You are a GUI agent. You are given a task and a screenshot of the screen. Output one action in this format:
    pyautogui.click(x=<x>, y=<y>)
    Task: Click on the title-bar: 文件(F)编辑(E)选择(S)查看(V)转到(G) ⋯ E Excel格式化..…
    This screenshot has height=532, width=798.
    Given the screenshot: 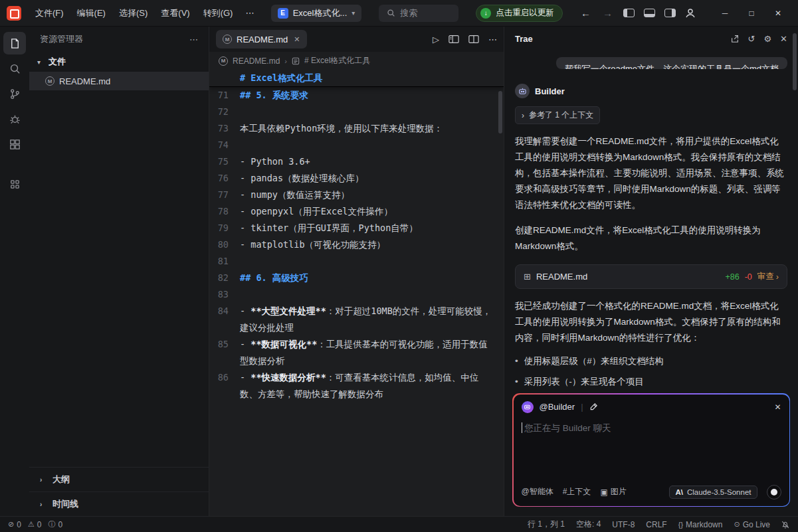 What is the action you would take?
    pyautogui.click(x=399, y=13)
    